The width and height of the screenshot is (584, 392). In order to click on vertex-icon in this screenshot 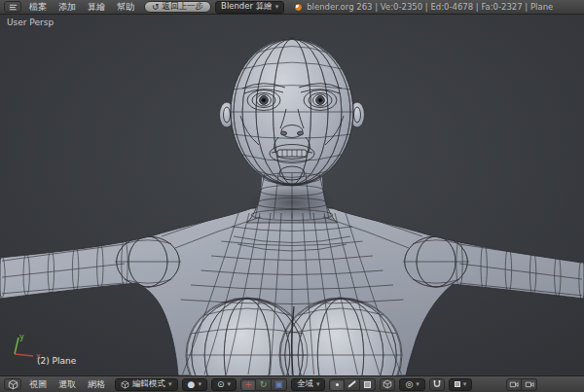, I will do `click(337, 385)`.